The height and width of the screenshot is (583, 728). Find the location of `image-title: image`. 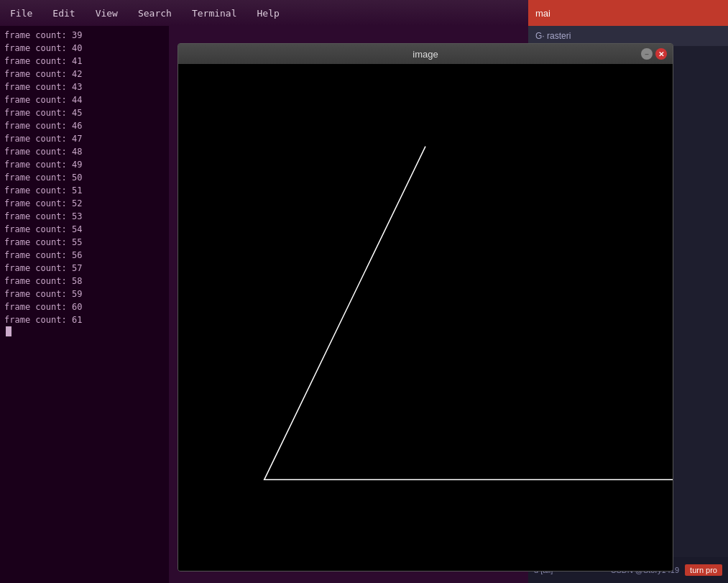

image-title: image is located at coordinates (425, 55).